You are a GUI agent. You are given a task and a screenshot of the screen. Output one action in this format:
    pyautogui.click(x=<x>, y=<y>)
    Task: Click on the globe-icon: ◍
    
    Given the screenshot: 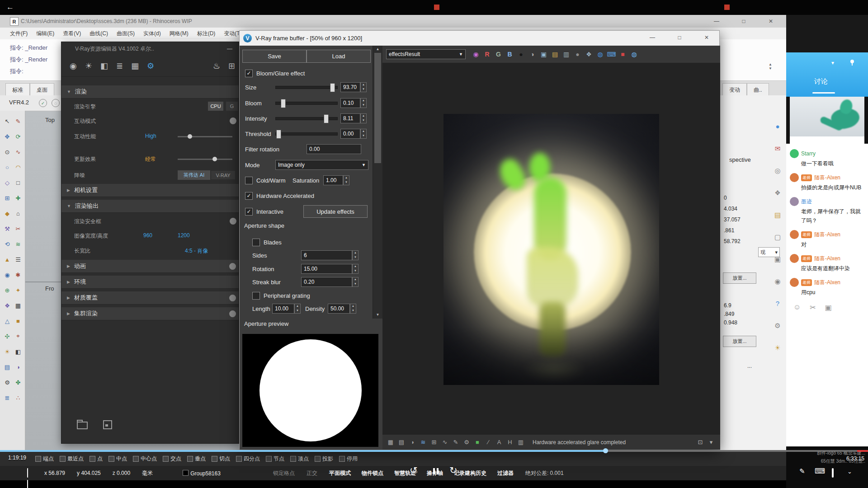 What is the action you would take?
    pyautogui.click(x=600, y=54)
    